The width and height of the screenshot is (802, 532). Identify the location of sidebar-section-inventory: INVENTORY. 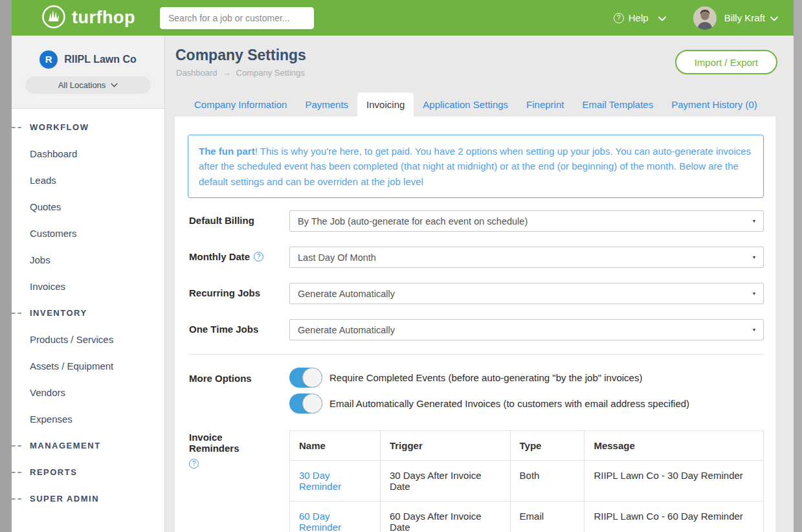
(88, 313).